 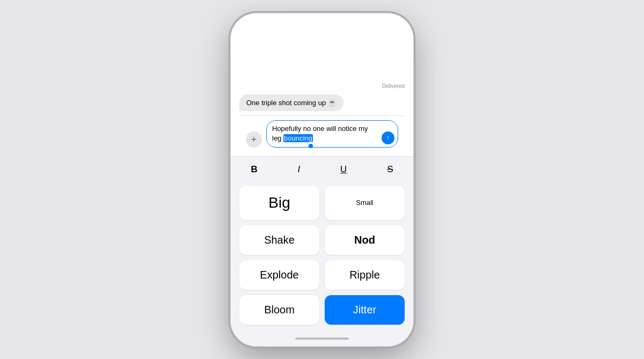 What do you see at coordinates (365, 310) in the screenshot?
I see `effect-jitter-button: Jitter` at bounding box center [365, 310].